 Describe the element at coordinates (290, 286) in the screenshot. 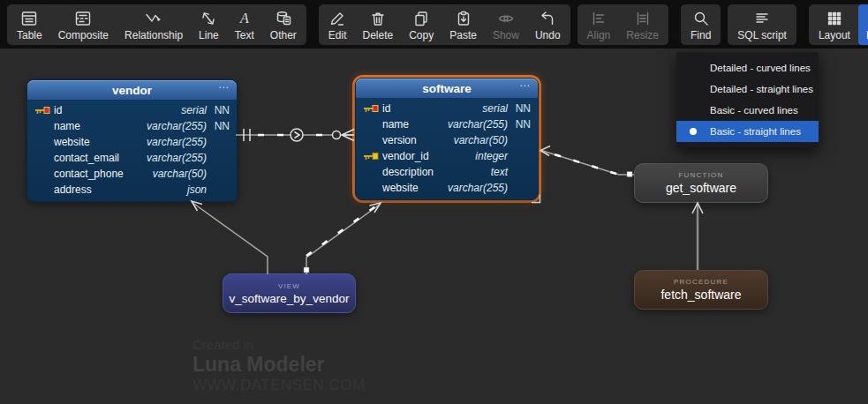

I see `object-kind-label: VIEW` at that location.